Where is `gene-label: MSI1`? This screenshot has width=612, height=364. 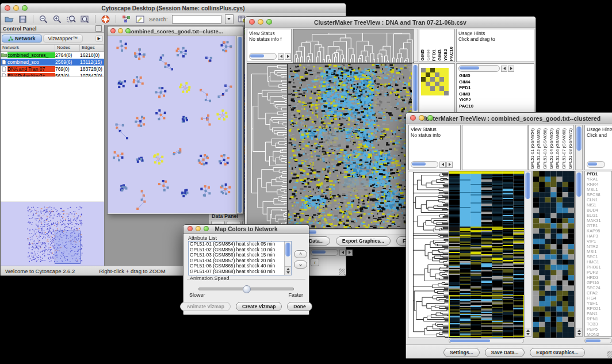
gene-label: MSI1 is located at coordinates (599, 252).